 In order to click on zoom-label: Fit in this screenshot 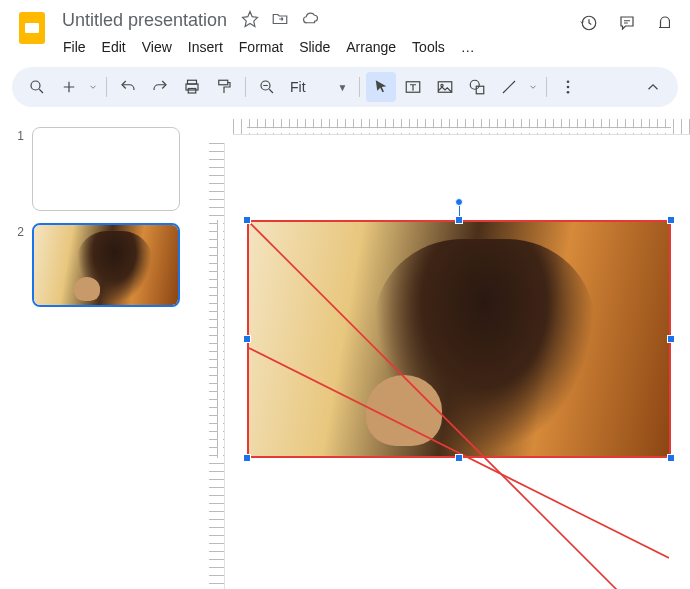, I will do `click(298, 87)`.